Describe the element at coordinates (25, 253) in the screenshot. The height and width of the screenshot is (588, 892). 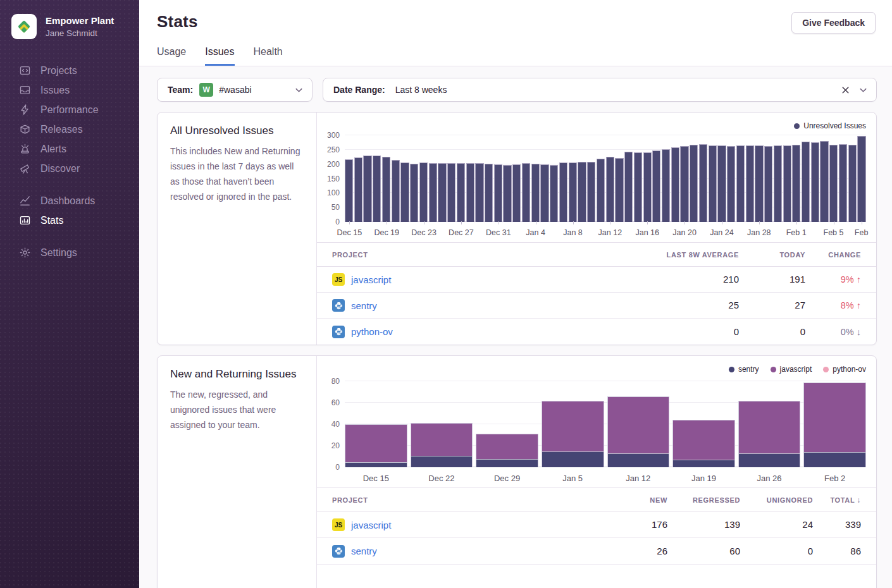
I see `settings-icon` at that location.